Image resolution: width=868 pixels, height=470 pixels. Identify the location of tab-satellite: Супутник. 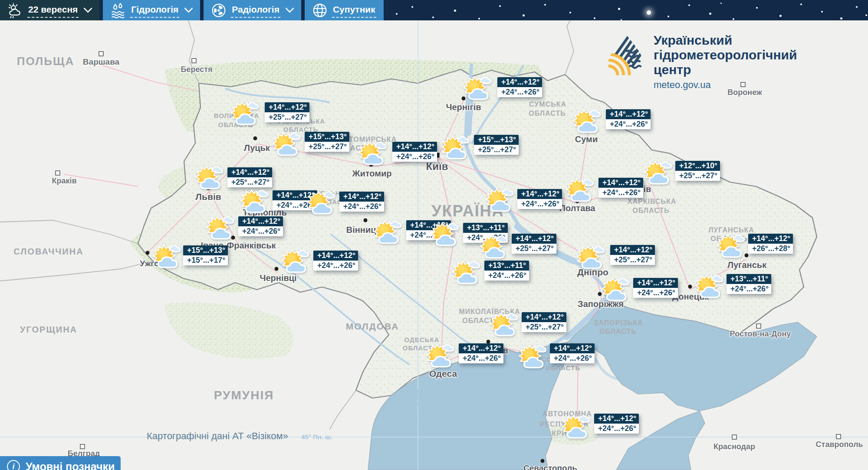
(344, 10).